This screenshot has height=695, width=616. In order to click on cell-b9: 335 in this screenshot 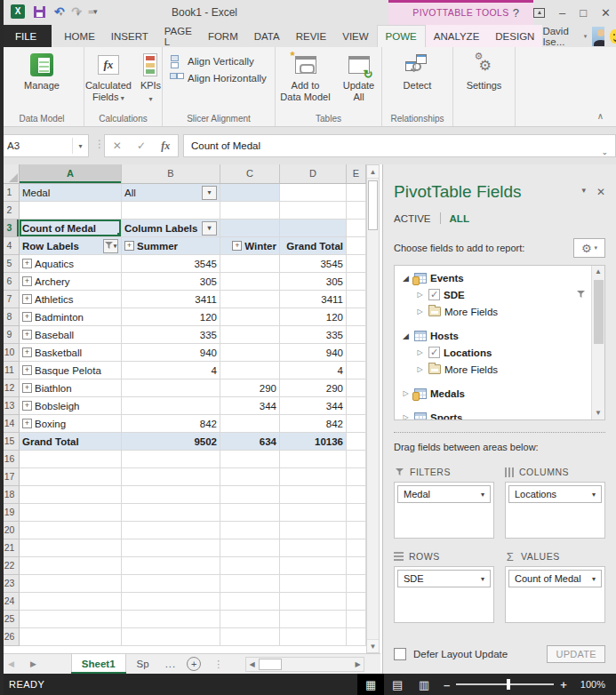, I will do `click(171, 335)`.